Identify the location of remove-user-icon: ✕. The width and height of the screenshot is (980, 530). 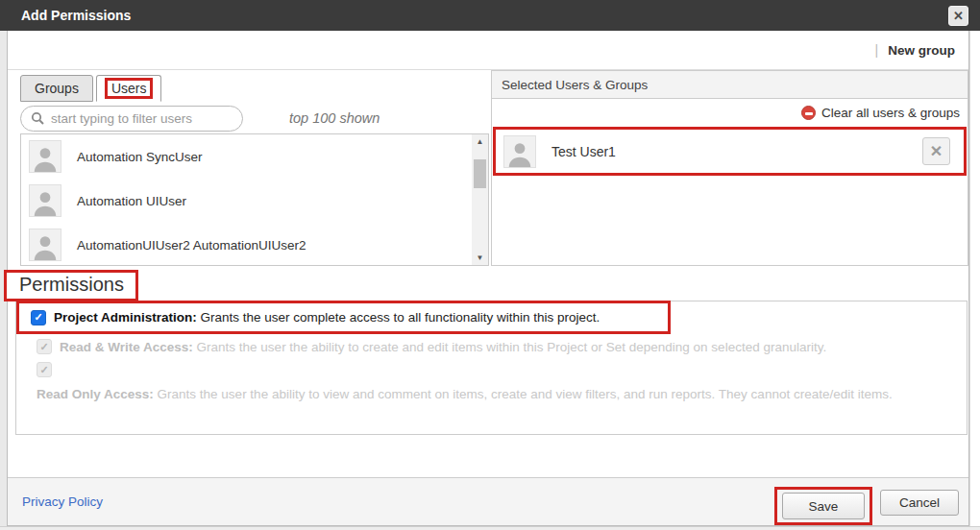
(936, 152).